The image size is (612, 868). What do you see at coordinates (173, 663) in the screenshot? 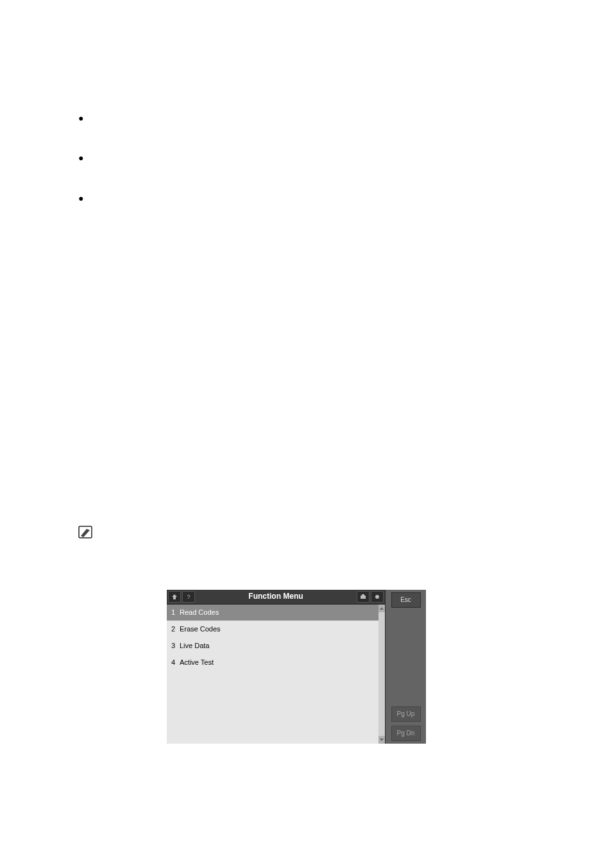
I see `menu-item-index: 4` at bounding box center [173, 663].